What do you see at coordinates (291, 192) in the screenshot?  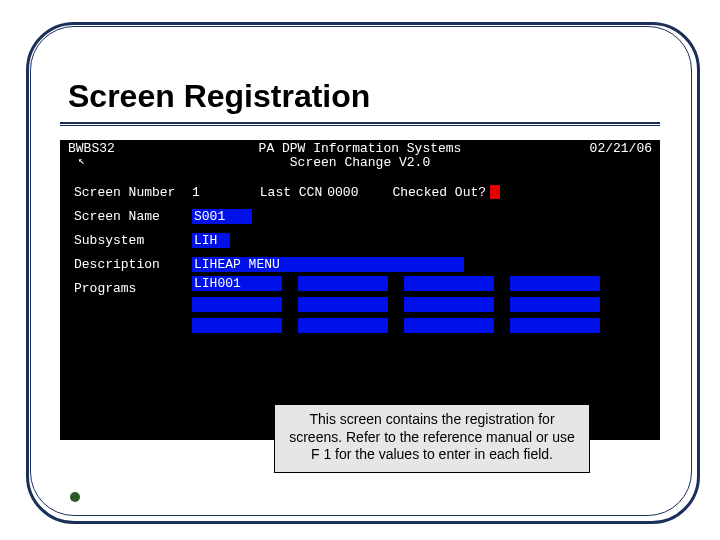 I see `label-last-ccn: Last CCN` at bounding box center [291, 192].